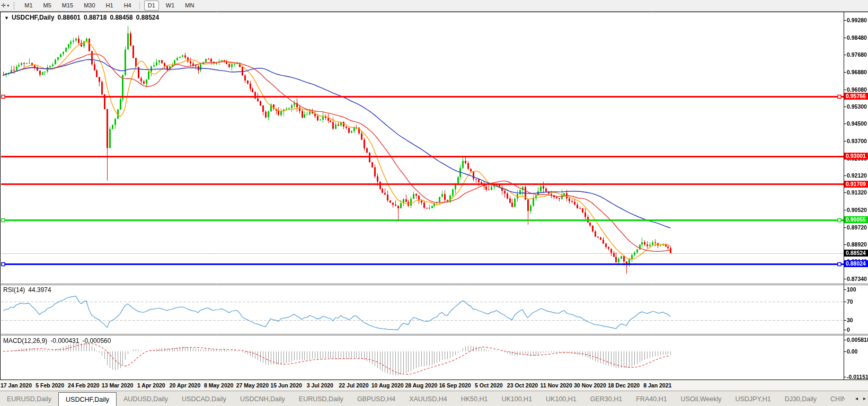 The width and height of the screenshot is (868, 406). What do you see at coordinates (252, 385) in the screenshot?
I see `date-axis-label: 27 May 2020` at bounding box center [252, 385].